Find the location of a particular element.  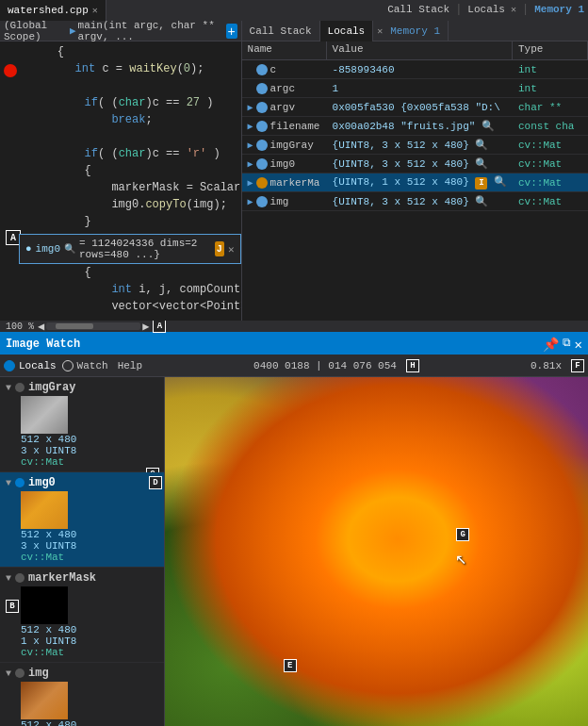

iw-controls: 📌 ⧉ ✕ is located at coordinates (563, 345).